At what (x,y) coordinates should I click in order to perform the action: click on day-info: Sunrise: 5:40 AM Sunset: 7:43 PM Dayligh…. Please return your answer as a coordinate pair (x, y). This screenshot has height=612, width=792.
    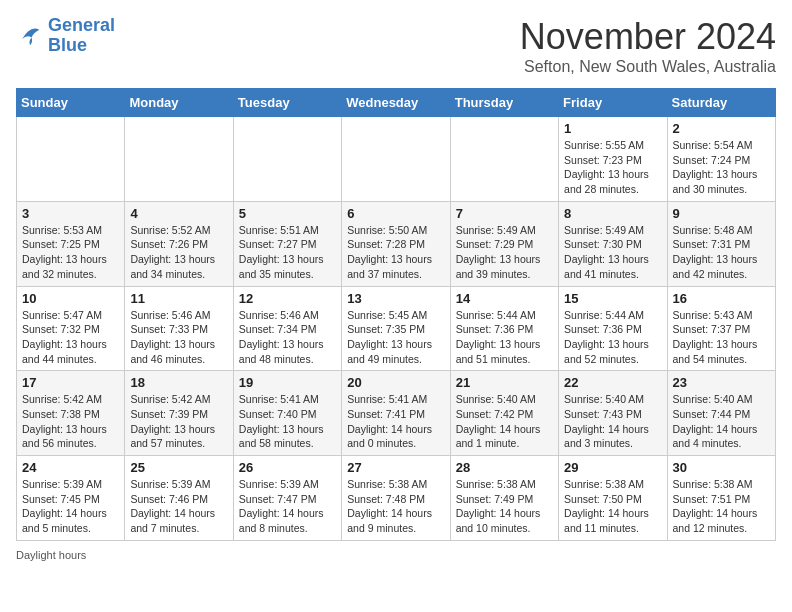
    Looking at the image, I should click on (612, 422).